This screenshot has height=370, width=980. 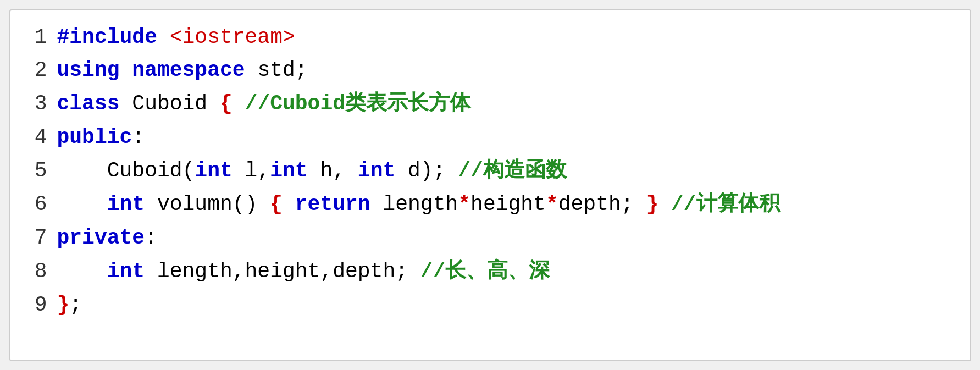 What do you see at coordinates (42, 137) in the screenshot?
I see `line-number: 4` at bounding box center [42, 137].